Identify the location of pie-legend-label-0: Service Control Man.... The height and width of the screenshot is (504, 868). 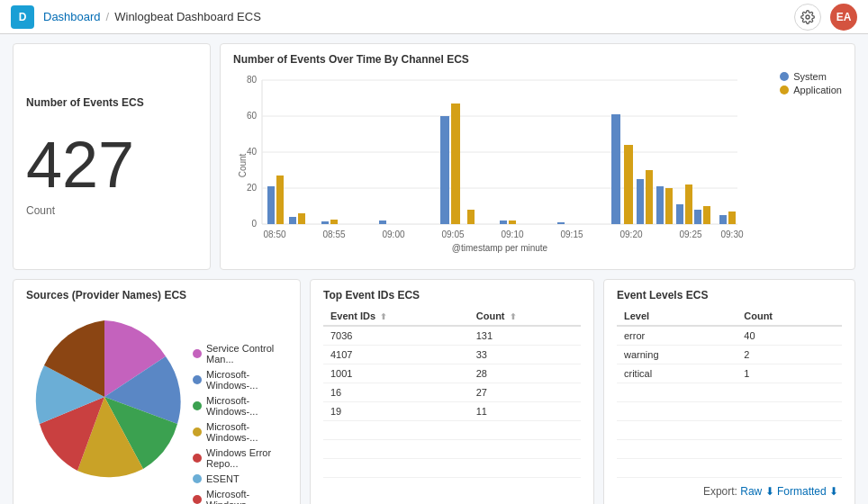
(247, 354).